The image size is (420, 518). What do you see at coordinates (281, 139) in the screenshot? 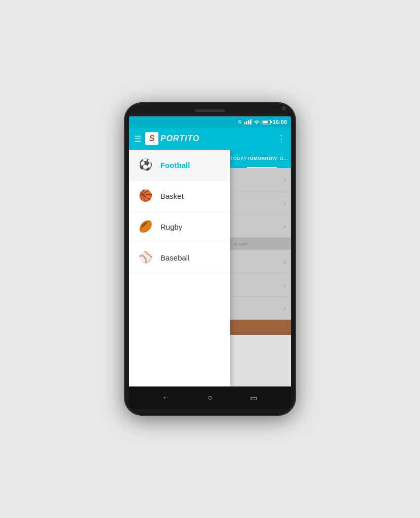
I see `more-options-icon: ⋮` at bounding box center [281, 139].